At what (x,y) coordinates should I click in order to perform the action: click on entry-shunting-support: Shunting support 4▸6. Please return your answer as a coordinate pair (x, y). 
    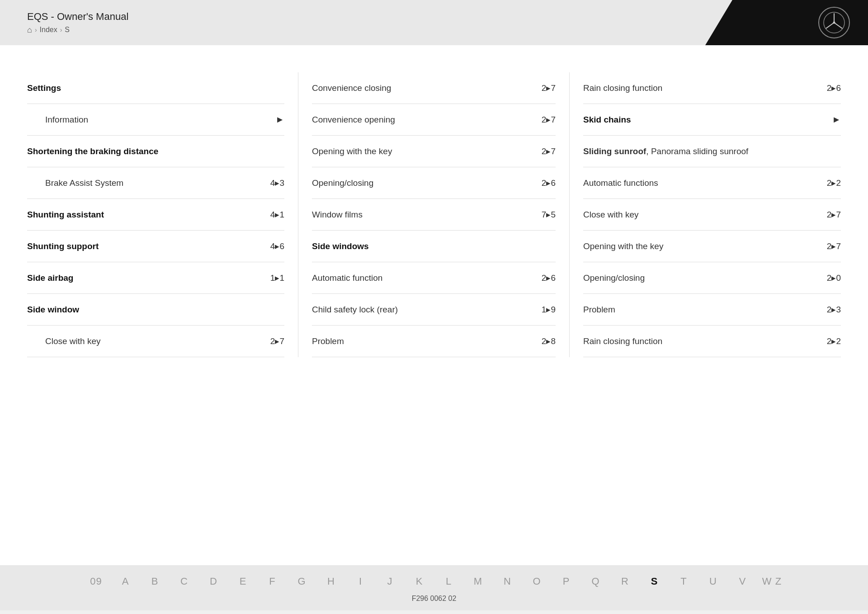
    Looking at the image, I should click on (156, 246).